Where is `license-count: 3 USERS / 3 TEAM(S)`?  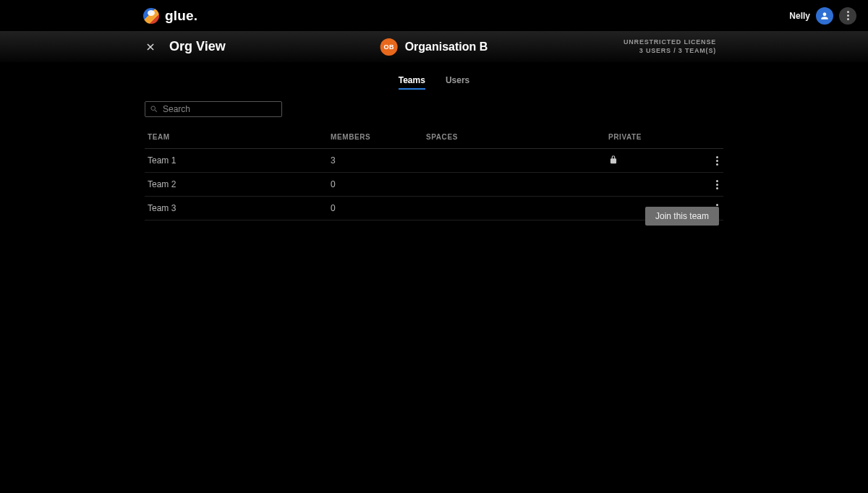 license-count: 3 USERS / 3 TEAM(S) is located at coordinates (670, 51).